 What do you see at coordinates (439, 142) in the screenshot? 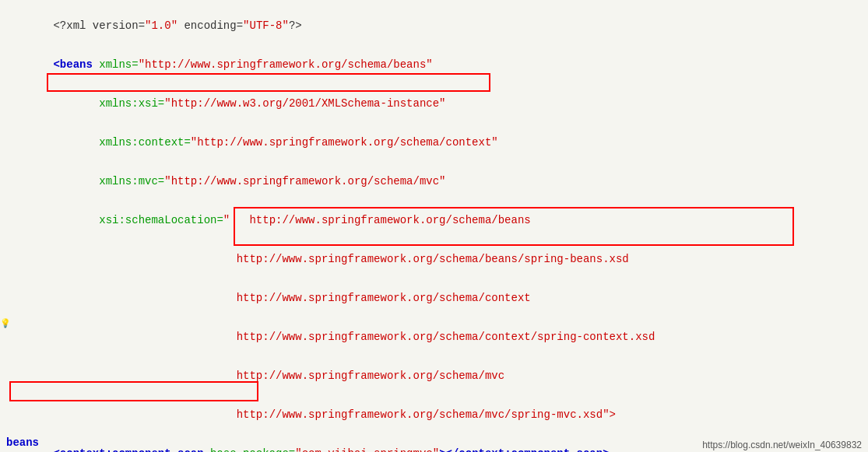
I see `line-content-4: xmlns:context="http://www.springframewor…` at bounding box center [439, 142].